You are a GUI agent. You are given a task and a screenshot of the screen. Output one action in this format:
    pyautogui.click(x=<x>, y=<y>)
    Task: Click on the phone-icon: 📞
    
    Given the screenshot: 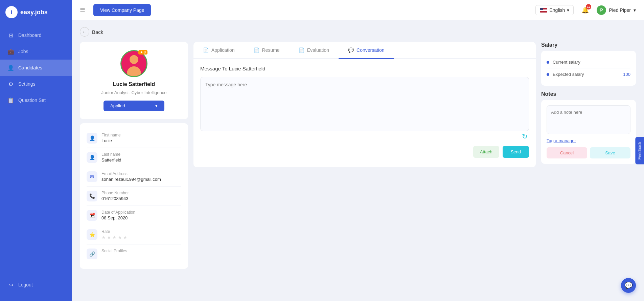 What is the action you would take?
    pyautogui.click(x=92, y=196)
    